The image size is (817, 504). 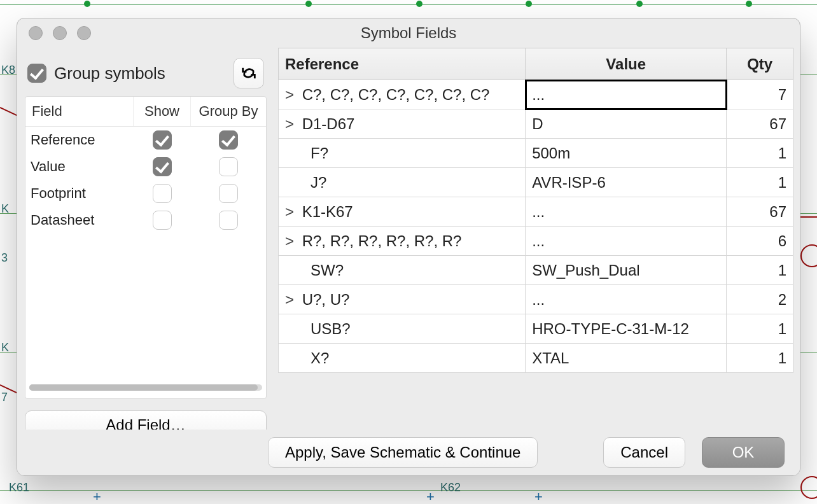 I want to click on table-row: > K1-K67...67, so click(x=536, y=212).